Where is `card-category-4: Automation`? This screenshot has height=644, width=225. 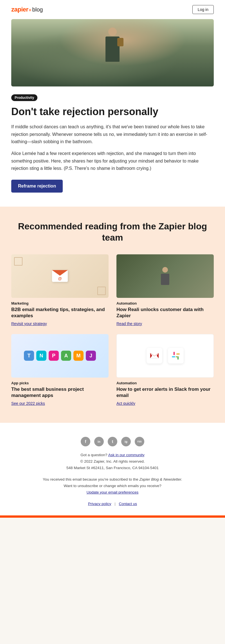 card-category-4: Automation is located at coordinates (165, 383).